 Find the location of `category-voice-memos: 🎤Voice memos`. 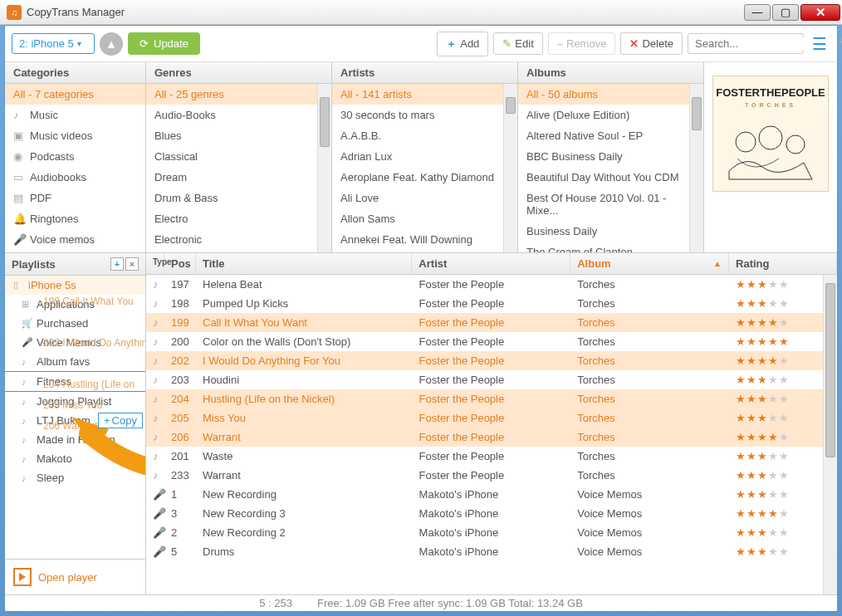

category-voice-memos: 🎤Voice memos is located at coordinates (75, 239).